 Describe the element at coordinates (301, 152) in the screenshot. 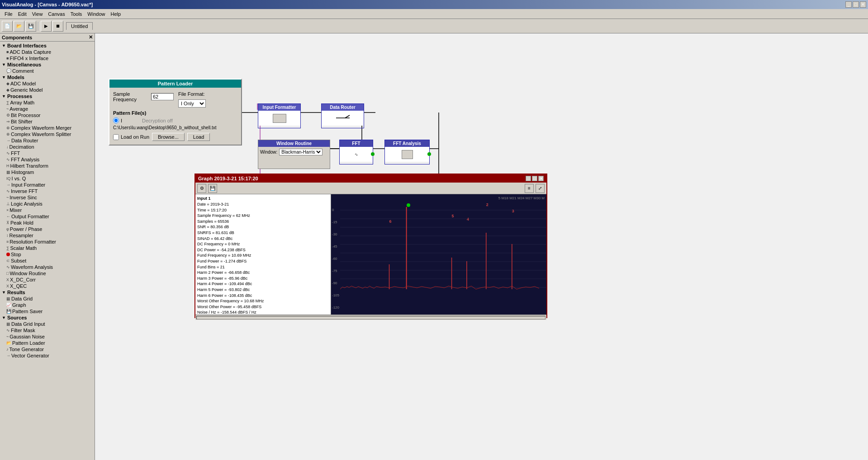

I see `window-select: Blackman-Harris Hanning Hamming` at that location.